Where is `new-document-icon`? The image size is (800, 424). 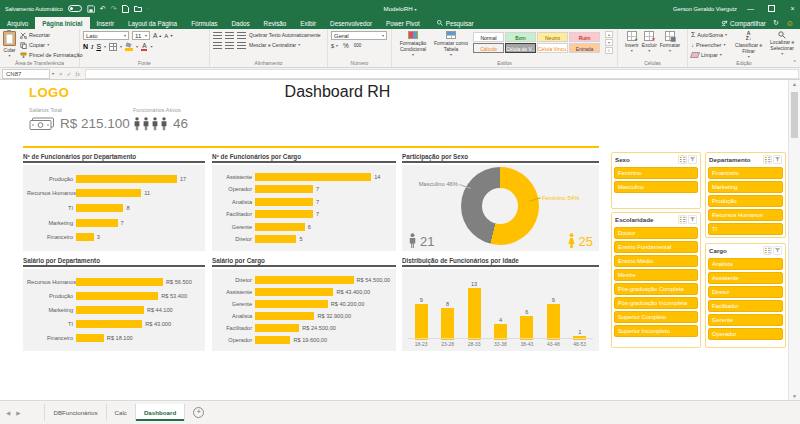
new-document-icon is located at coordinates (126, 9).